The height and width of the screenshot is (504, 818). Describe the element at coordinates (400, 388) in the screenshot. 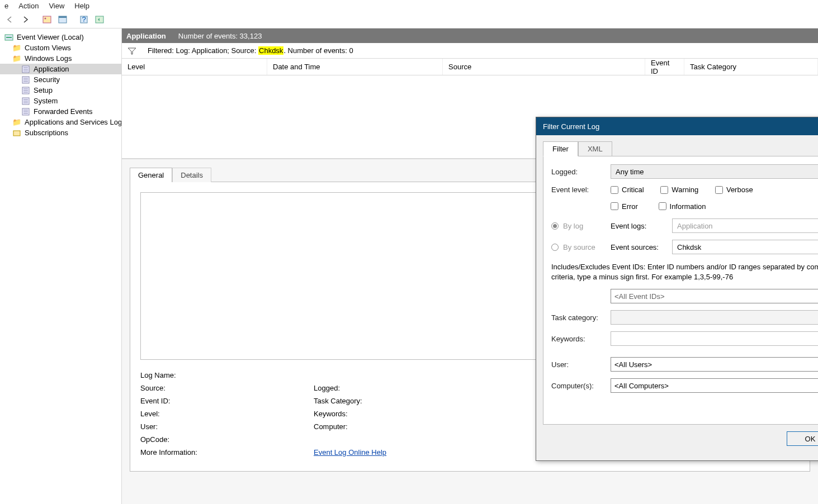

I see `prop-logged: Logged:` at that location.